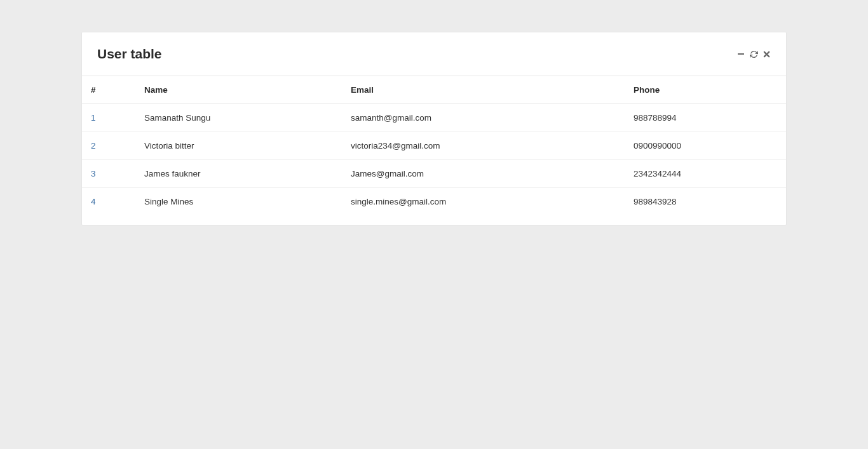  What do you see at coordinates (109, 174) in the screenshot?
I see `cell-index: 3` at bounding box center [109, 174].